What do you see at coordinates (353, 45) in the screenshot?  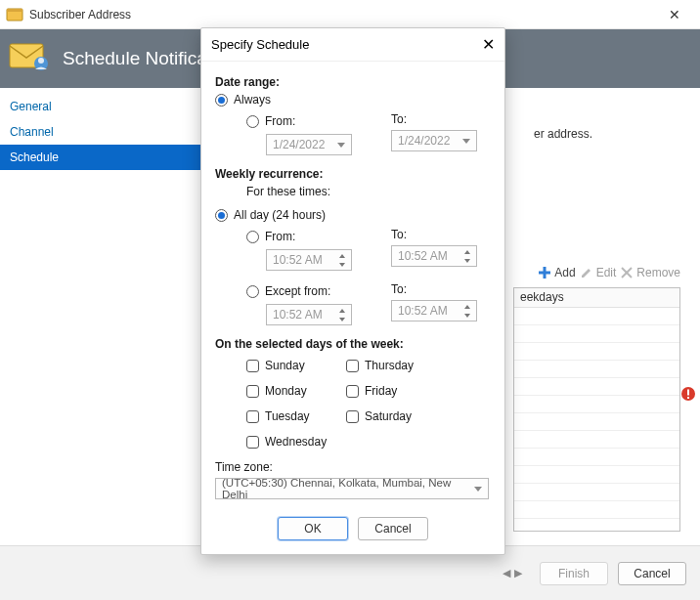 I see `dialog-titlebar: Specify Schedule ✕` at bounding box center [353, 45].